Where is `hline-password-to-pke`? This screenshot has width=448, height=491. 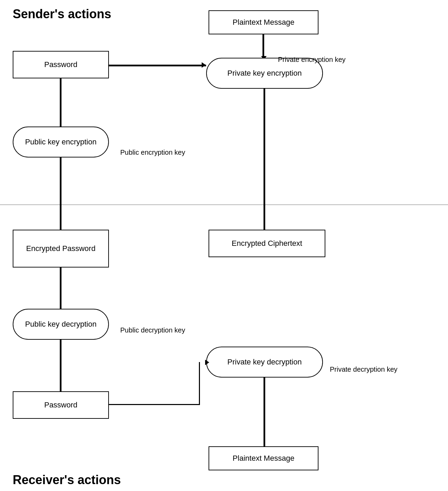 hline-password-to-pke is located at coordinates (157, 65).